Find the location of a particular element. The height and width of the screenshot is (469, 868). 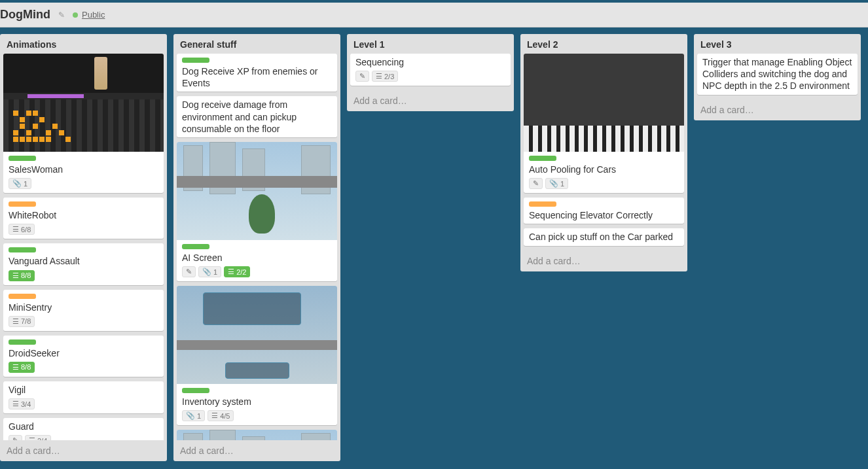

card-badges: ☰6/8 is located at coordinates (84, 232).